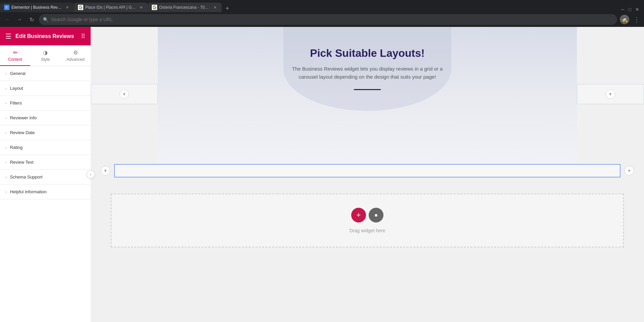 This screenshot has height=322, width=644. What do you see at coordinates (45, 88) in the screenshot?
I see `accordion-layout: › Layout` at bounding box center [45, 88].